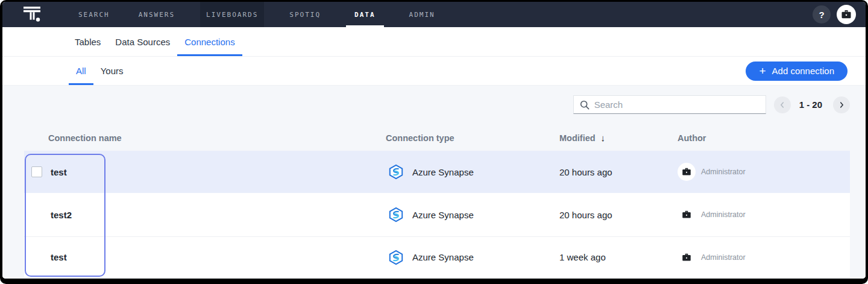  What do you see at coordinates (577, 138) in the screenshot?
I see `modified-header-label: Modified` at bounding box center [577, 138].